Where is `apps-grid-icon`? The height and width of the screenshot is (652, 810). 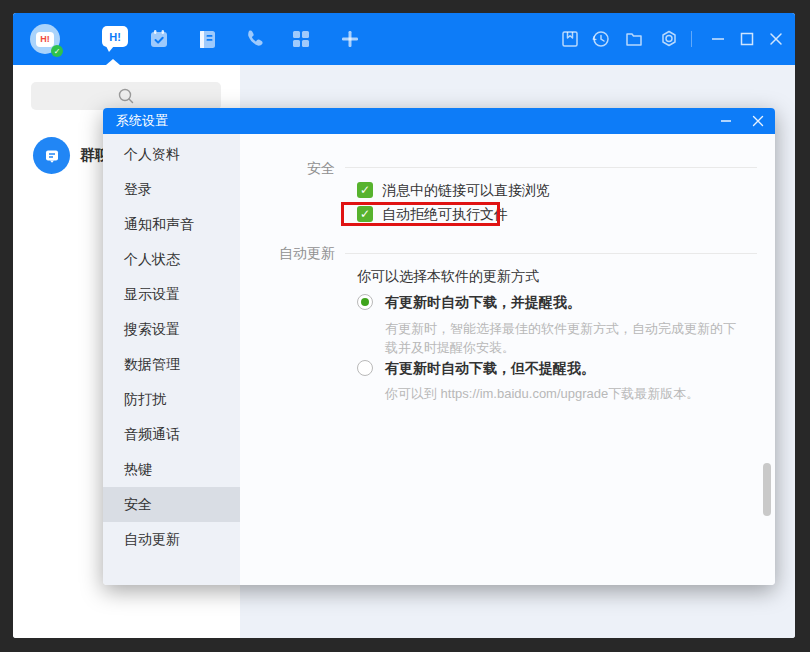
apps-grid-icon is located at coordinates (301, 39).